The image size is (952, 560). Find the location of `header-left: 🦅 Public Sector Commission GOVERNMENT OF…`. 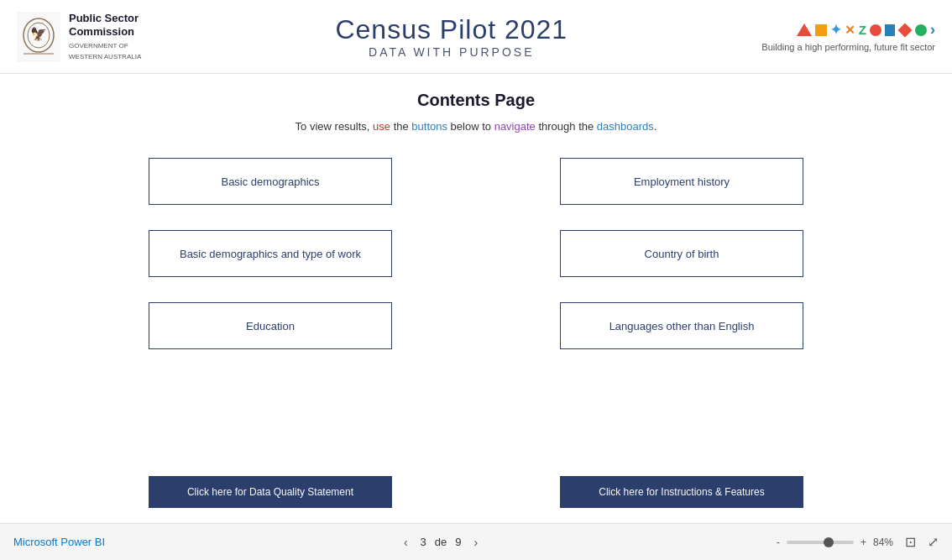

header-left: 🦅 Public Sector Commission GOVERNMENT OF… is located at coordinates (79, 37).